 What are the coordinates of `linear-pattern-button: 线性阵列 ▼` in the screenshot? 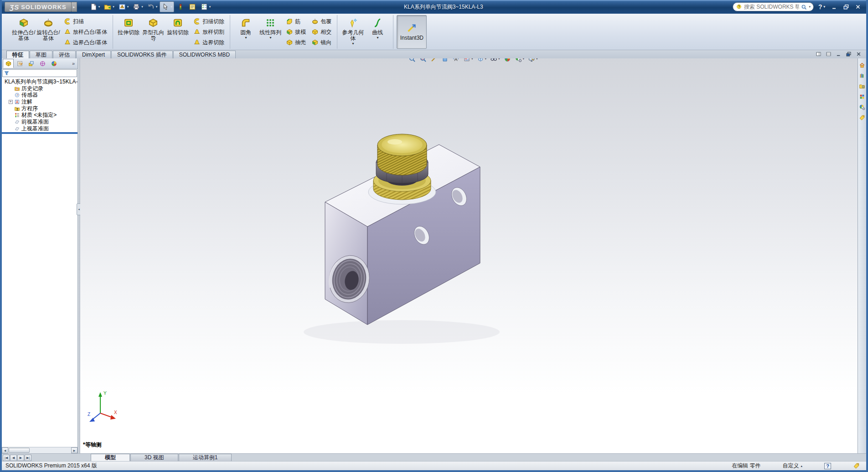 It's located at (270, 32).